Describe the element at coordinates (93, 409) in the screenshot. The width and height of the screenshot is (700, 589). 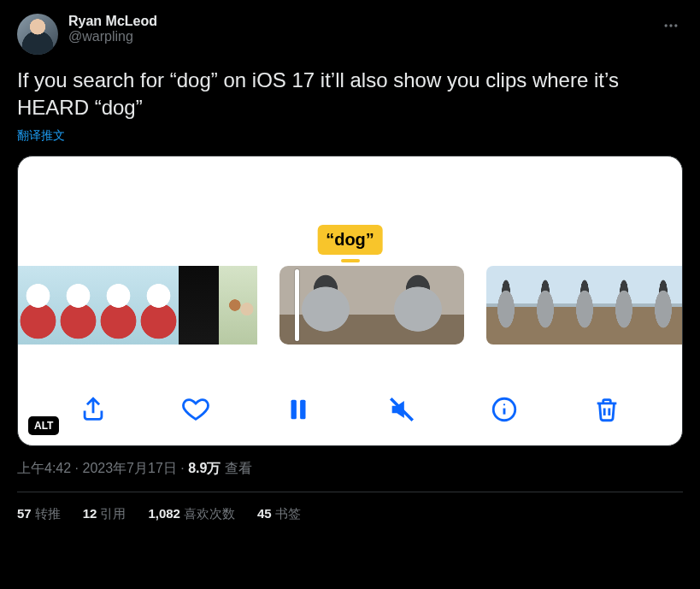
I see `share-button` at that location.